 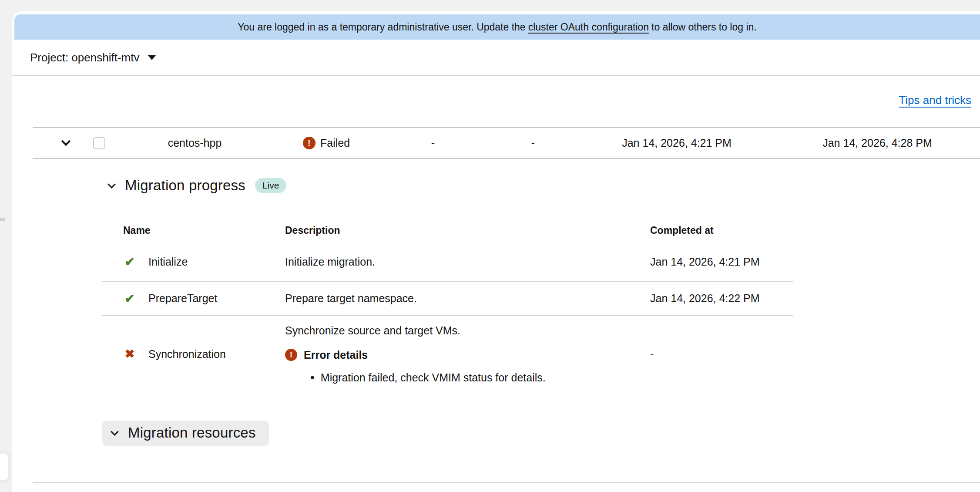 I want to click on step-description: Prepare target namespace., so click(x=467, y=299).